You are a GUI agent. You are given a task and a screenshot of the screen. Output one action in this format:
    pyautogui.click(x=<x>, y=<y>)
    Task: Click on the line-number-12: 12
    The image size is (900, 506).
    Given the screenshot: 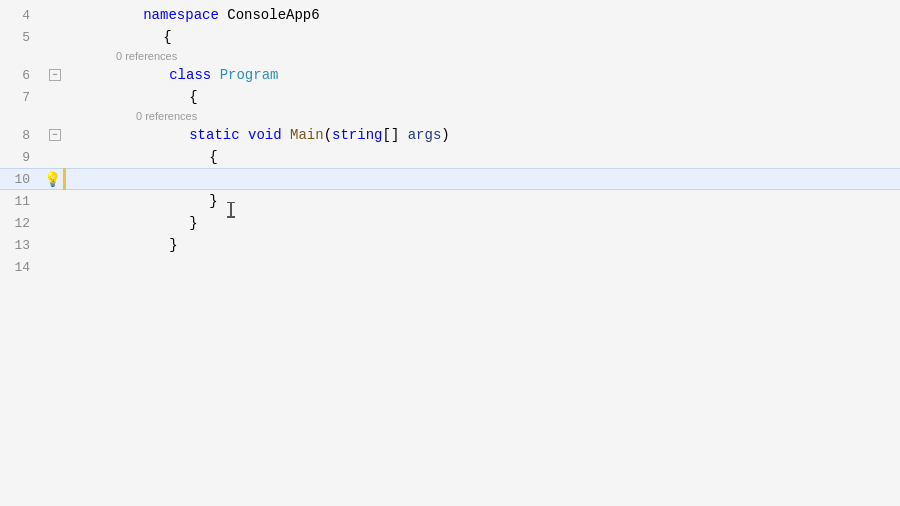 What is the action you would take?
    pyautogui.click(x=20, y=224)
    